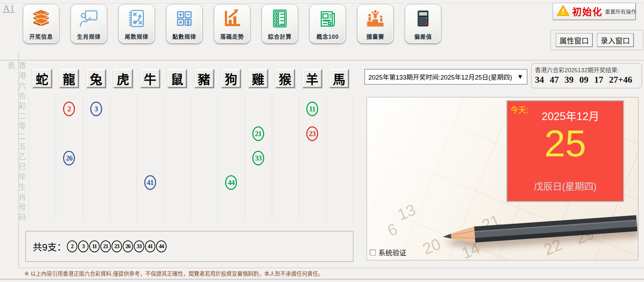 The width and height of the screenshot is (644, 282). Describe the element at coordinates (328, 18) in the screenshot. I see `newspaper-icon` at that location.